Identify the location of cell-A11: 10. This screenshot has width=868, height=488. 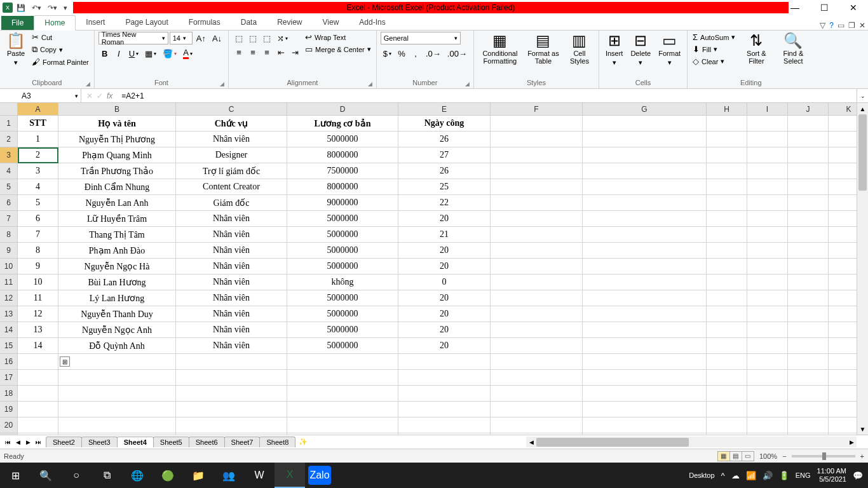
(38, 282).